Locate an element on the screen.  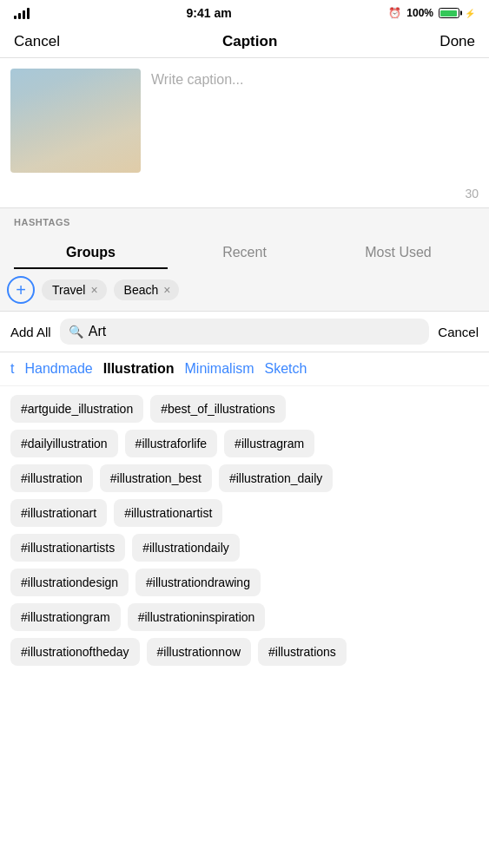
hashtag-chip: #illustragram is located at coordinates (269, 444).